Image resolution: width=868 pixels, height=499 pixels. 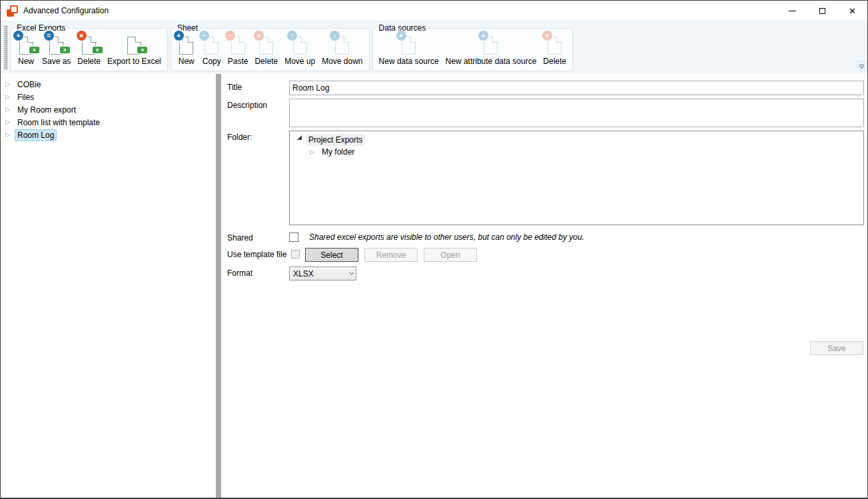 I want to click on delete-data-source-icon, so click(x=555, y=44).